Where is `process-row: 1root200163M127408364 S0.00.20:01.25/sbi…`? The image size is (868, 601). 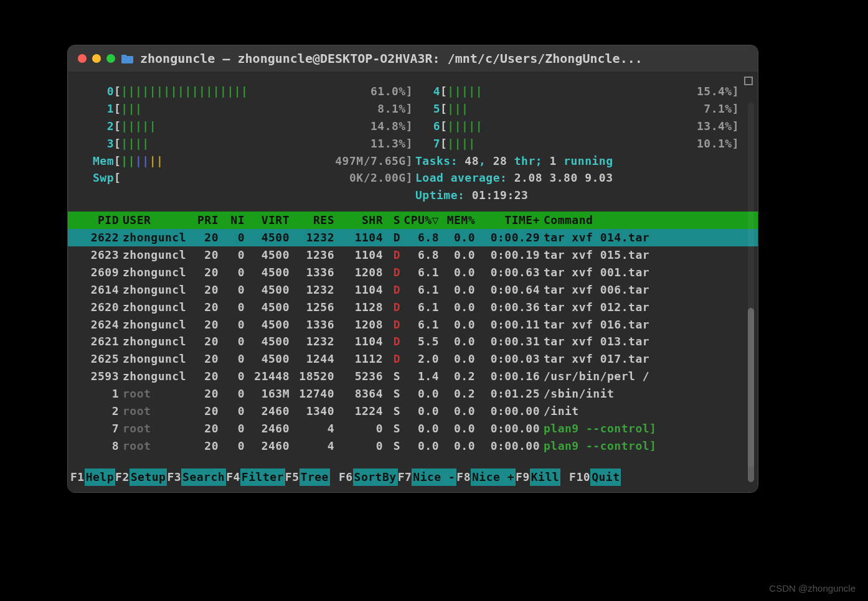
process-row: 1root200163M127408364 S0.00.20:01.25/sbi… is located at coordinates (413, 394).